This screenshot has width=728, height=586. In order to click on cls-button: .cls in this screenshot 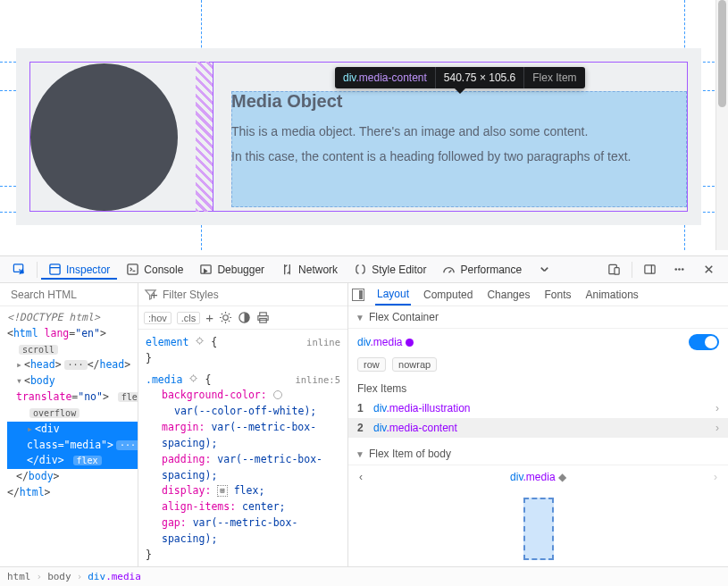, I will do `click(189, 318)`.